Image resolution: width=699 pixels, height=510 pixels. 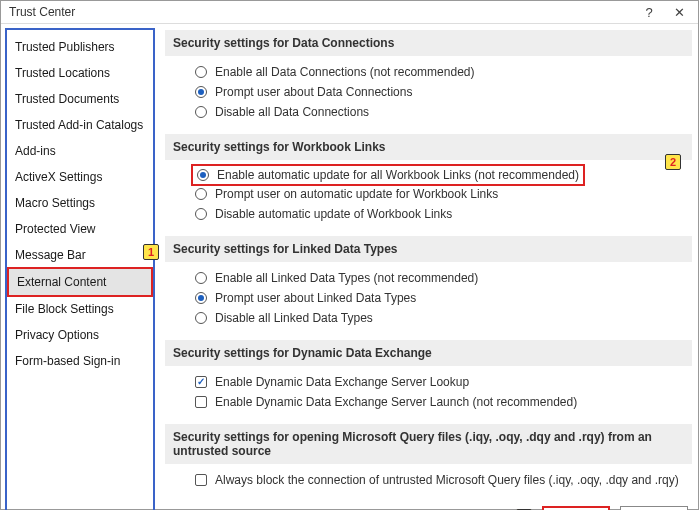 I want to click on sidebar-item-trusted-documents: Trusted Documents, so click(x=80, y=99).